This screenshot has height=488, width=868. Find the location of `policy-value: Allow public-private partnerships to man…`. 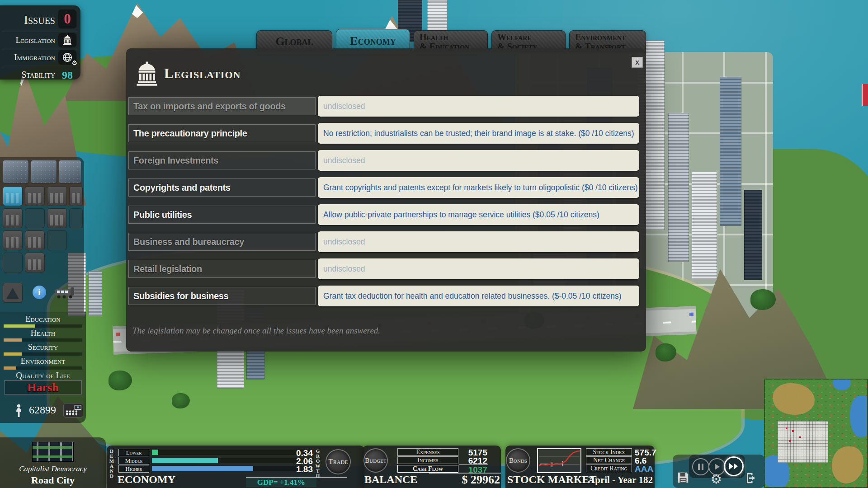

policy-value: Allow public-private partnerships to man… is located at coordinates (478, 215).